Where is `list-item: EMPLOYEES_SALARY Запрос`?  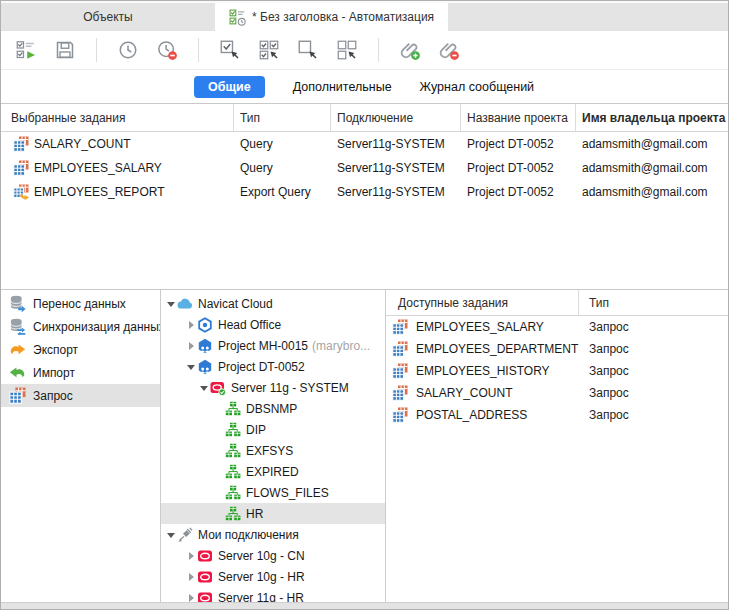
list-item: EMPLOYEES_SALARY Запрос is located at coordinates (557, 327).